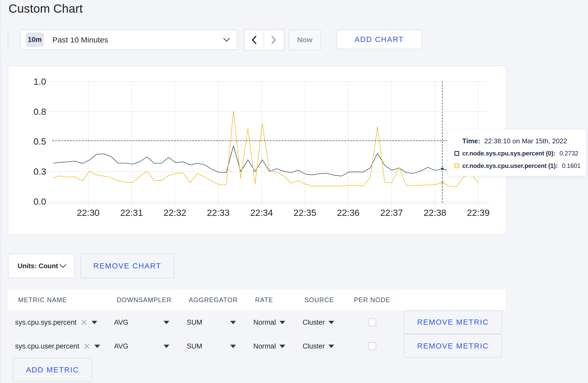 The height and width of the screenshot is (383, 588). Describe the element at coordinates (46, 9) in the screenshot. I see `page-title: Custom Chart` at that location.